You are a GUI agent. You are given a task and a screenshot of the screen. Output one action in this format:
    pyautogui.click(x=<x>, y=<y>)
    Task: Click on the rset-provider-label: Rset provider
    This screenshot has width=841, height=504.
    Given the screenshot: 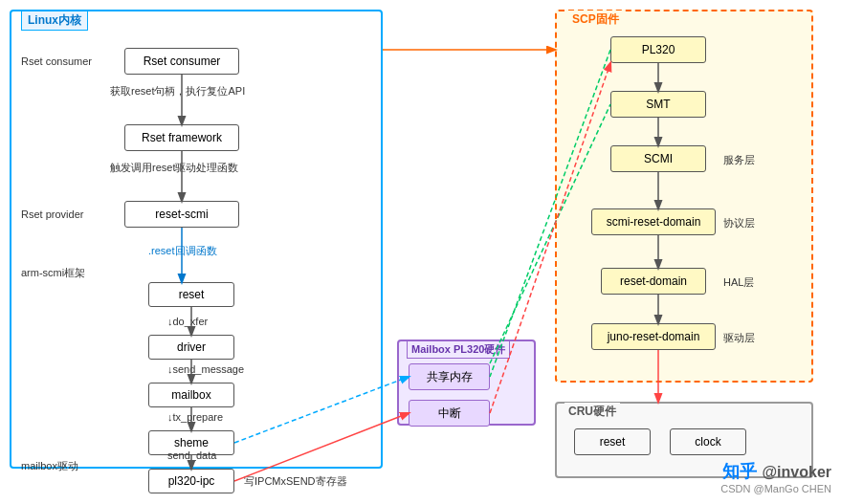 What is the action you would take?
    pyautogui.click(x=52, y=214)
    